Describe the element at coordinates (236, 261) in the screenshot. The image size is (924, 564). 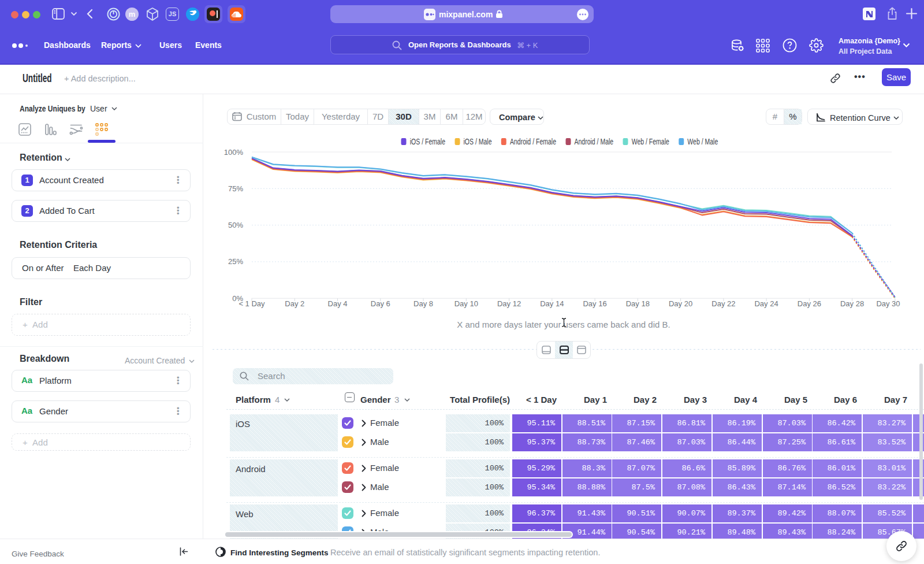
I see `svg-text: 25%` at that location.